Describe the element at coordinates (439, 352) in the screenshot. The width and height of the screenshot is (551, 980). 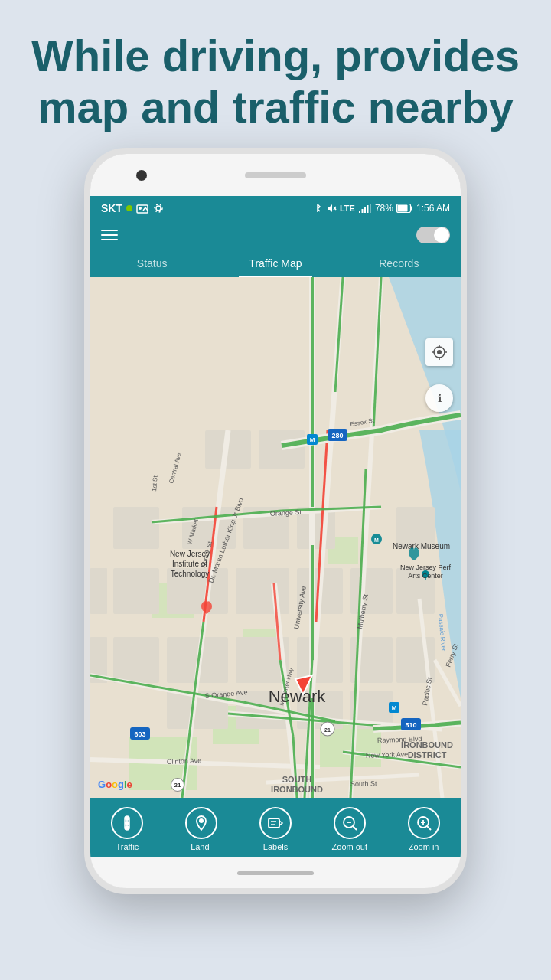
I see `location-icon` at that location.